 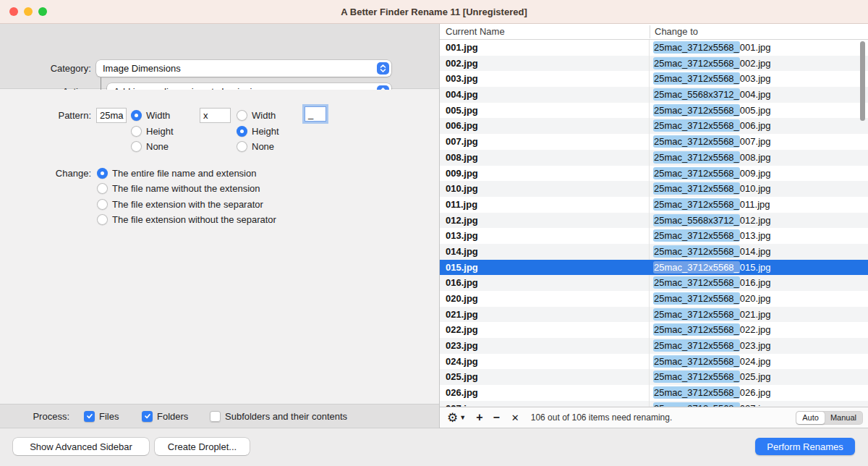 I want to click on show-advanced-sidebar-button: Show Advanced Sidebar, so click(x=81, y=446).